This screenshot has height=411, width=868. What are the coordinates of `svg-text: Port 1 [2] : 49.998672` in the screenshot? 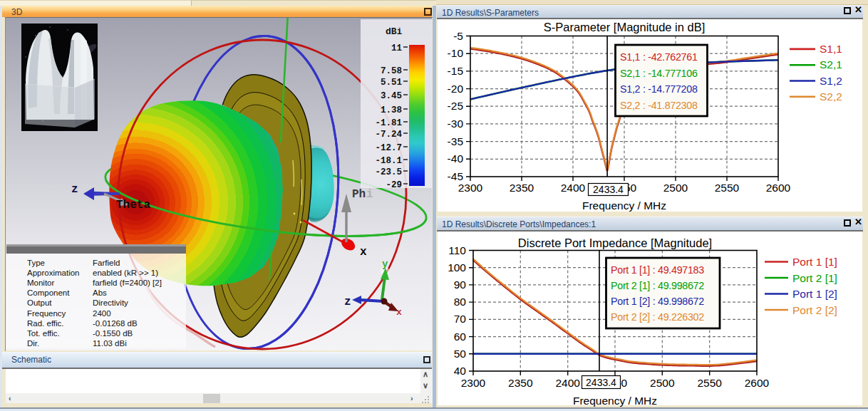 It's located at (657, 301).